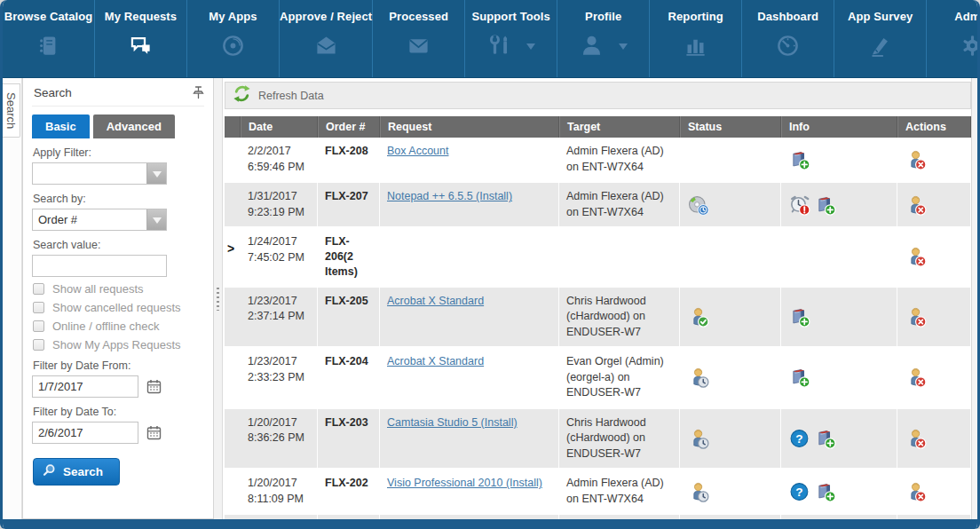 The height and width of the screenshot is (529, 980). What do you see at coordinates (788, 16) in the screenshot?
I see `nav-tab-label: Dashboard` at bounding box center [788, 16].